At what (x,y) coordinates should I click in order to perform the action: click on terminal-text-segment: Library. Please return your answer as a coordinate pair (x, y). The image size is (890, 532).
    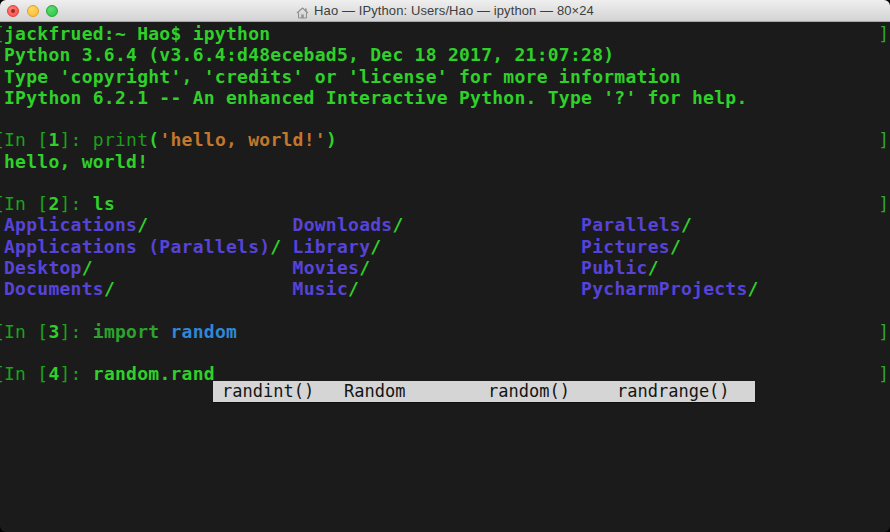
    Looking at the image, I should click on (332, 246).